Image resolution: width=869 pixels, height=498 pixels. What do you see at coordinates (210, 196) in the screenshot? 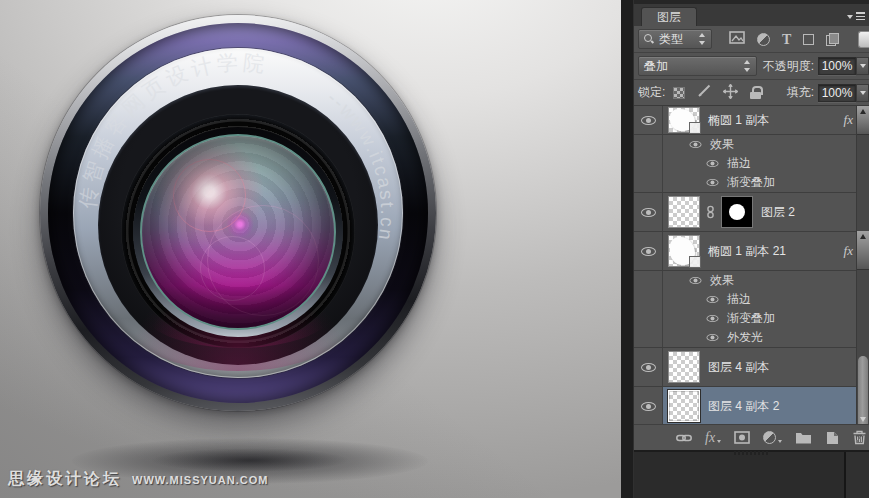
I see `lens-flare-ring-small` at bounding box center [210, 196].